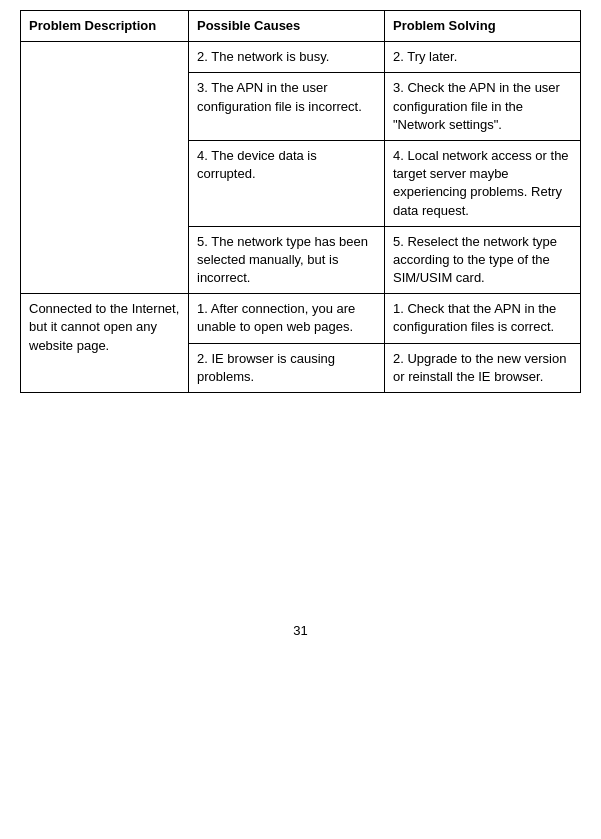 This screenshot has height=839, width=601. Describe the element at coordinates (301, 318) in the screenshot. I see `table-row: Connected to the Internet, but it cannot…` at that location.